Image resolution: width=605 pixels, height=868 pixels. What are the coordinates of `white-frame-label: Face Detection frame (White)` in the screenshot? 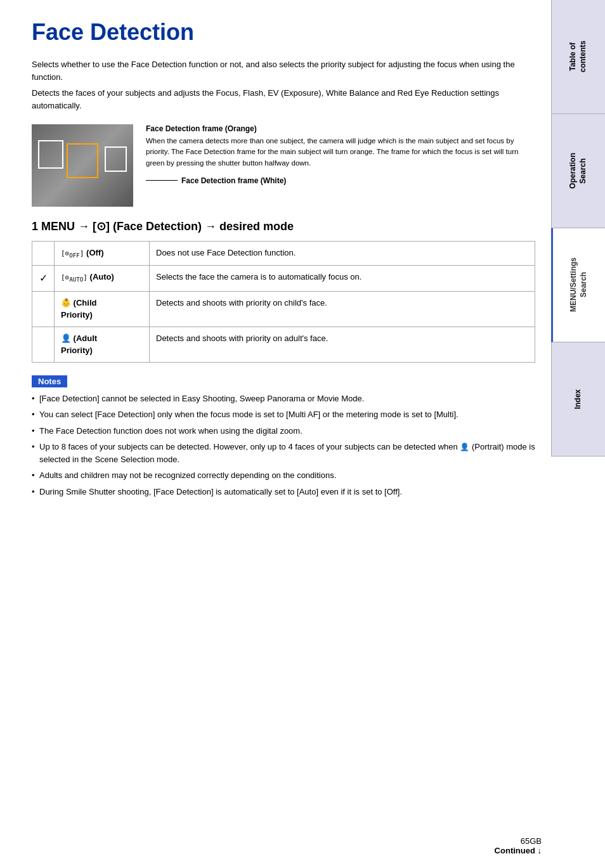 It's located at (233, 181).